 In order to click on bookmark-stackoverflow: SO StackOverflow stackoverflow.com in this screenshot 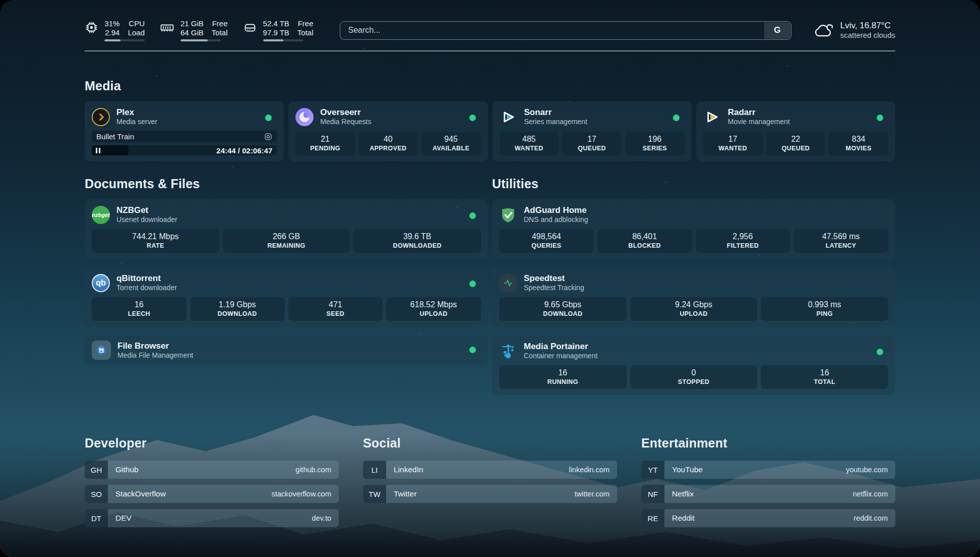, I will do `click(212, 494)`.